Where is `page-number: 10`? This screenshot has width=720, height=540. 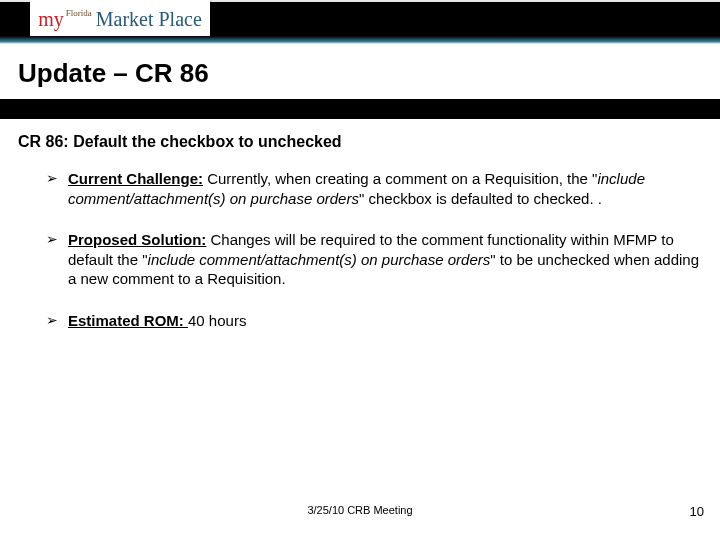 page-number: 10 is located at coordinates (697, 512).